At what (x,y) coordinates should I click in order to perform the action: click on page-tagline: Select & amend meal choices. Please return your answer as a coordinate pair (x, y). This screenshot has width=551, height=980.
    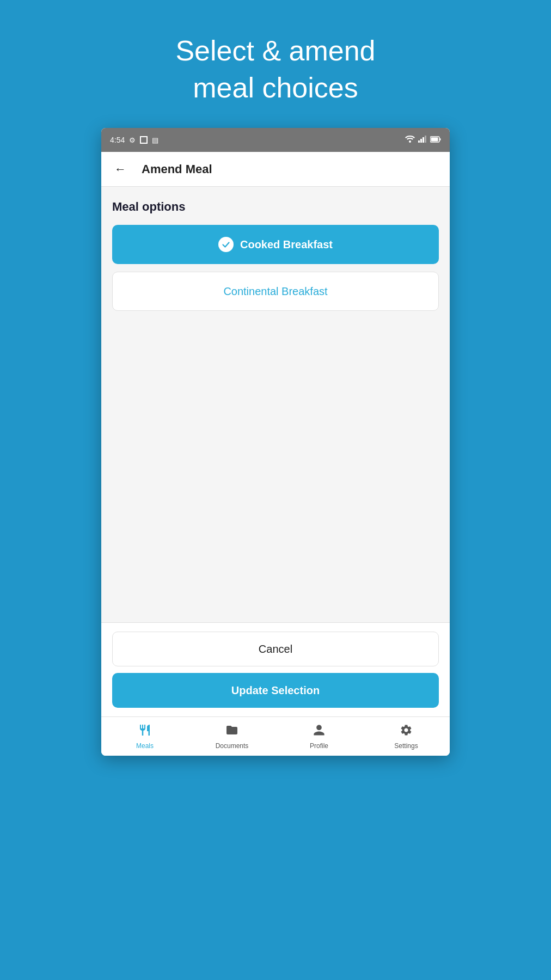
    Looking at the image, I should click on (276, 70).